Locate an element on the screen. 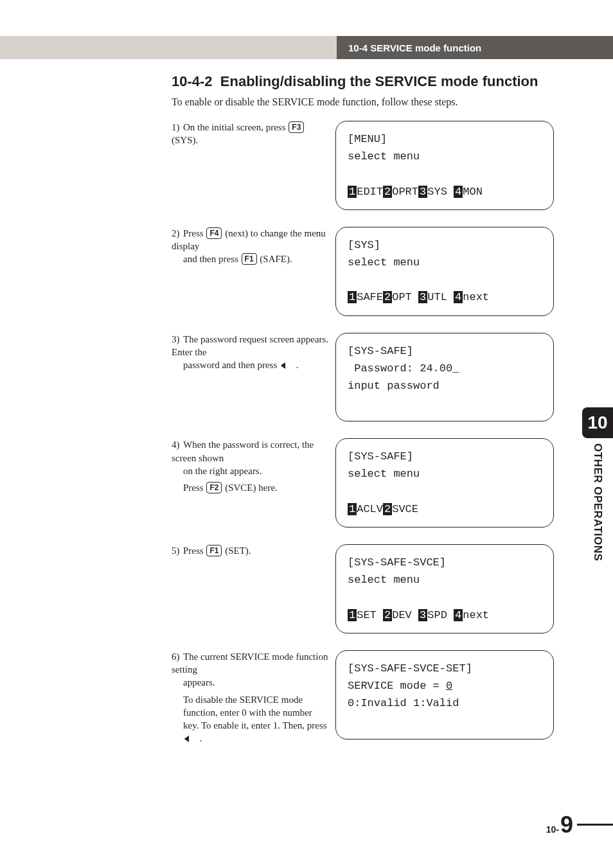  step-6-ta: The current SERVICE mode function settin… is located at coordinates (249, 663).